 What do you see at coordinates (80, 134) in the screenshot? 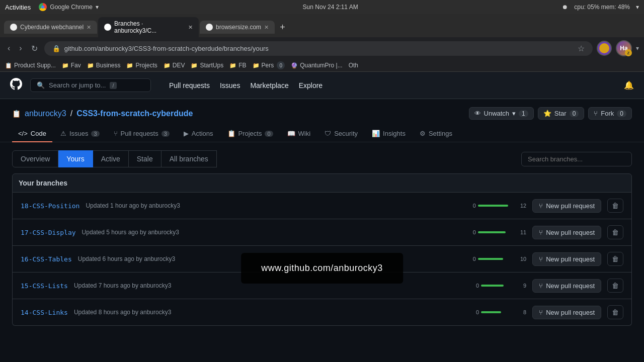
I see `tab-issues: ⚠ Issues 3` at bounding box center [80, 134].